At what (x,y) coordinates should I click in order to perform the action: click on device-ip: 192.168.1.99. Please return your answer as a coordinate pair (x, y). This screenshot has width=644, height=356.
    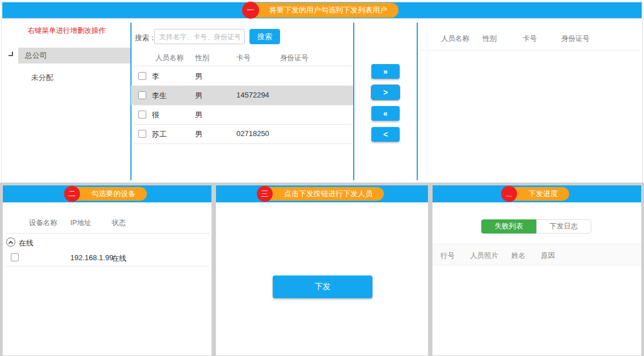
    Looking at the image, I should click on (92, 257).